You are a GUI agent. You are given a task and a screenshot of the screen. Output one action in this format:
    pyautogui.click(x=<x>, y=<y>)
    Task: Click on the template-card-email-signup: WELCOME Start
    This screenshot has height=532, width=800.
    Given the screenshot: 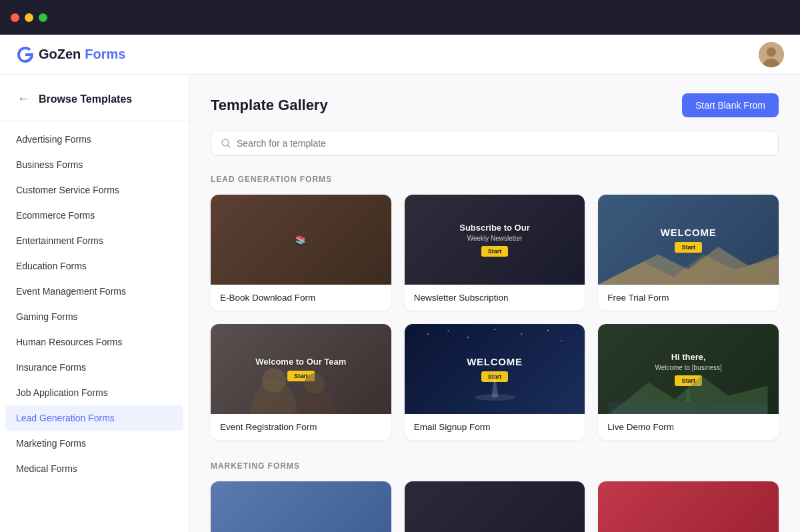 What is the action you would take?
    pyautogui.click(x=495, y=382)
    